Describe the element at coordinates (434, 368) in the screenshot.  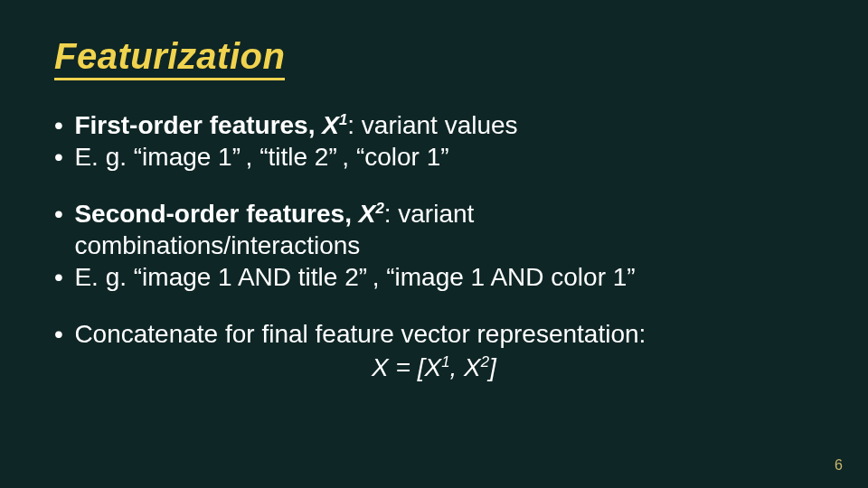
I see `formula: X = [X1, X2]` at that location.